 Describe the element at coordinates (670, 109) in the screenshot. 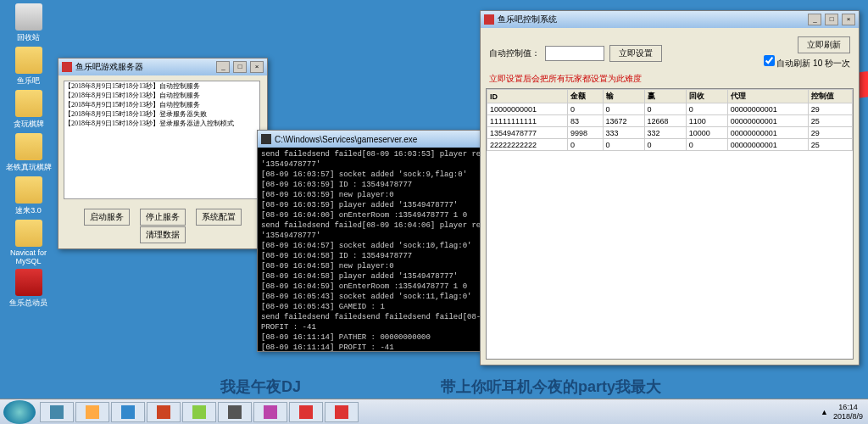

I see `table-row: 1000000000100000000000000129` at that location.